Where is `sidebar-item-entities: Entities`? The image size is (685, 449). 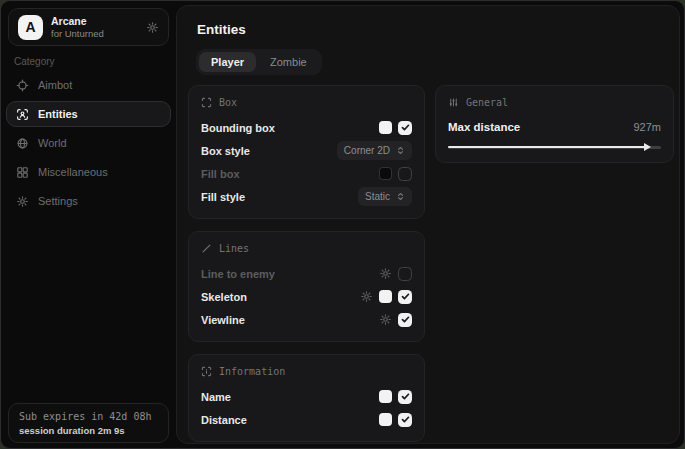
sidebar-item-entities: Entities is located at coordinates (88, 114).